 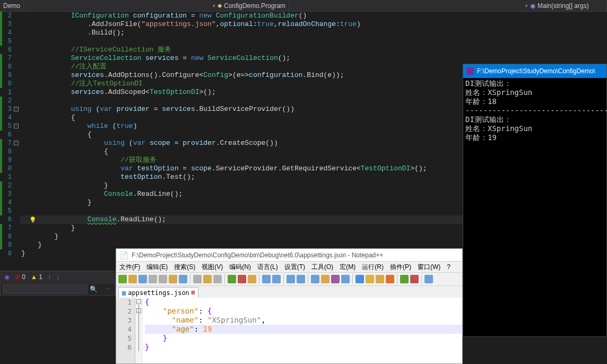 What do you see at coordinates (304, 6) in the screenshot?
I see `breadcrumb-bar: Demo ▾ ◆ ConfigDemo.Program ▾ ◉ Main(str…` at bounding box center [304, 6].